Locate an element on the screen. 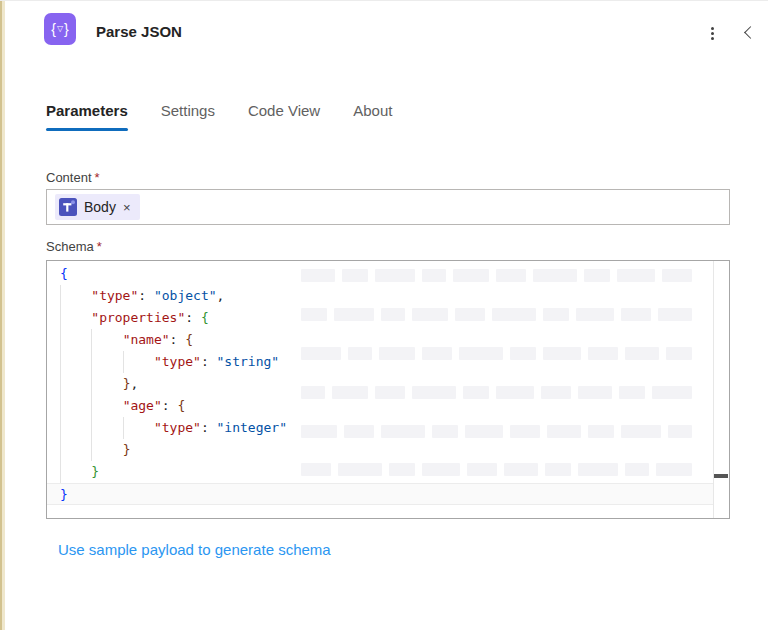  code-line: "type": "integer" is located at coordinates (380, 428).